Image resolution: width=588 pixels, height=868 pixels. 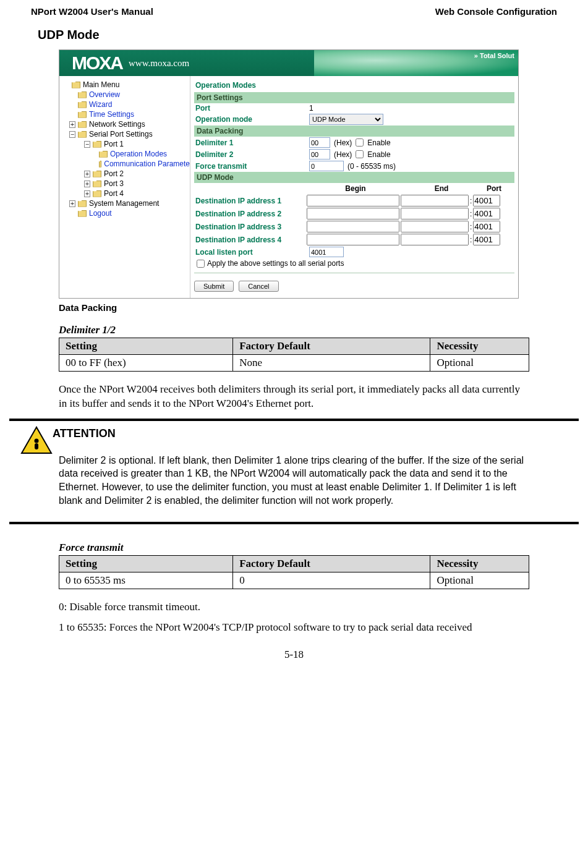 What do you see at coordinates (250, 119) in the screenshot?
I see `opmode-label: Operation mode` at bounding box center [250, 119].